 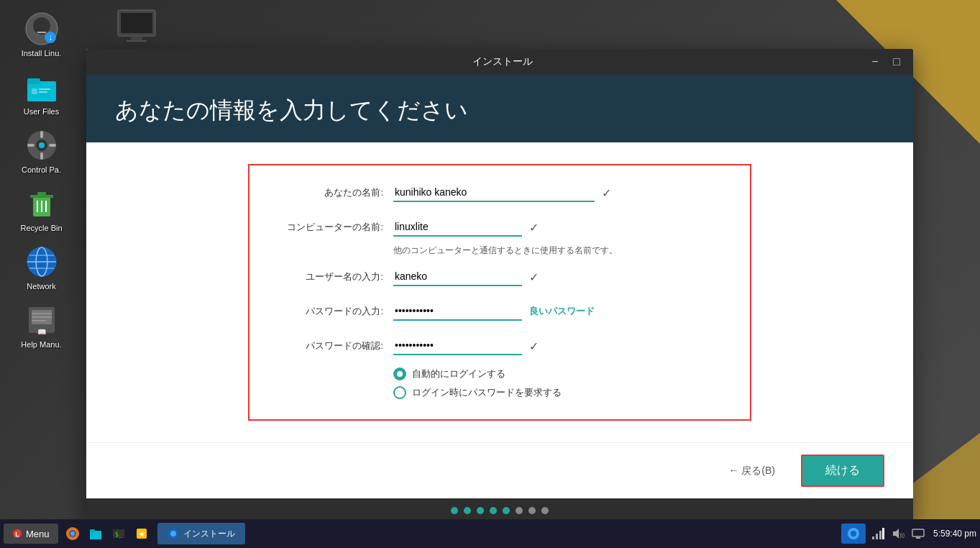 I want to click on back-button: ← 戻る(B), so click(x=752, y=471).